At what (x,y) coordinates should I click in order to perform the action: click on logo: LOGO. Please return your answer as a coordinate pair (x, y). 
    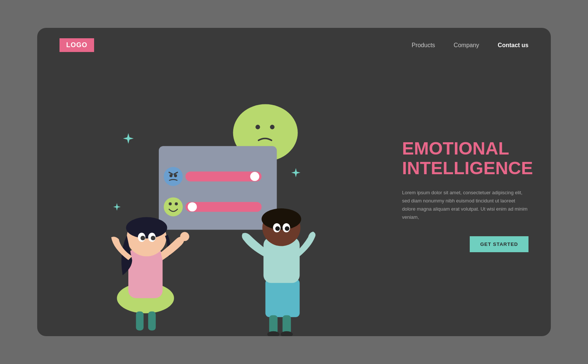
    Looking at the image, I should click on (77, 45).